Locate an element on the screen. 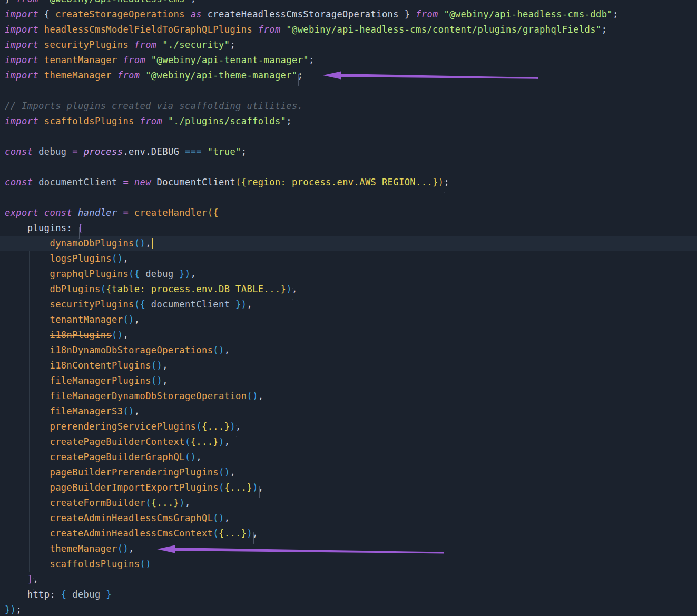 The height and width of the screenshot is (616, 697). code-token: {...} is located at coordinates (204, 442).